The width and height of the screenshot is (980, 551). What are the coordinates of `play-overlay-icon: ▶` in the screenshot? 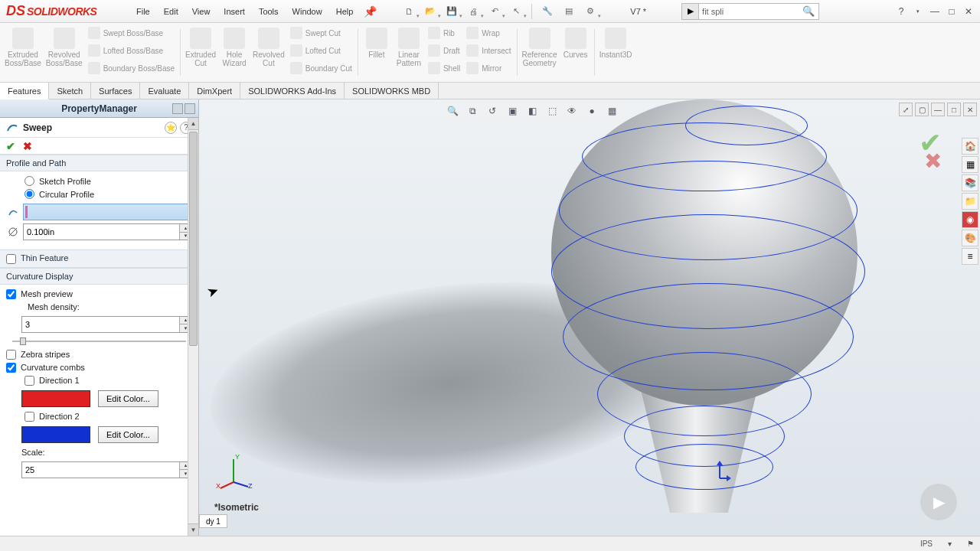 It's located at (939, 502).